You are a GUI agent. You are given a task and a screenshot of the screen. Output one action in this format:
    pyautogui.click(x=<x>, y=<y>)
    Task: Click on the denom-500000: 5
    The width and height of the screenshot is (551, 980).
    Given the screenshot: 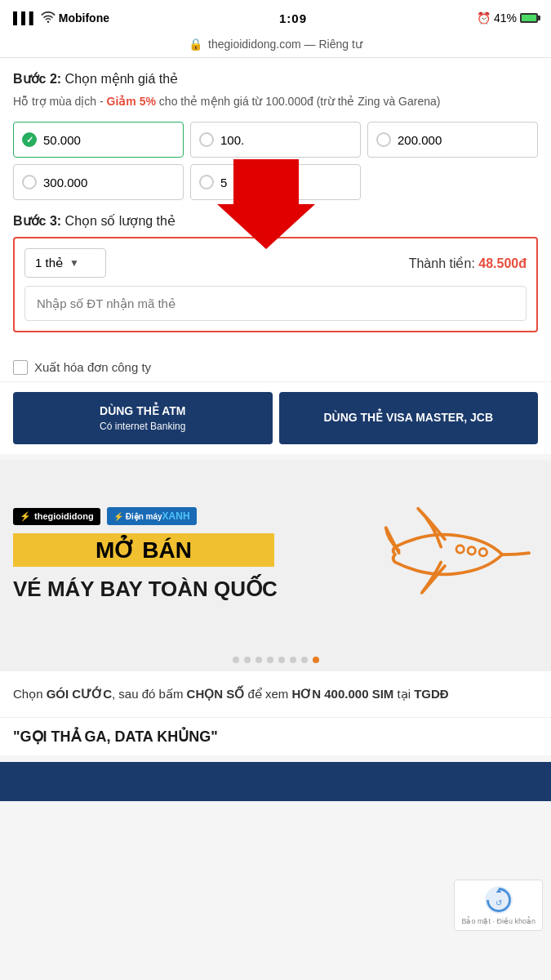 What is the action you would take?
    pyautogui.click(x=276, y=182)
    